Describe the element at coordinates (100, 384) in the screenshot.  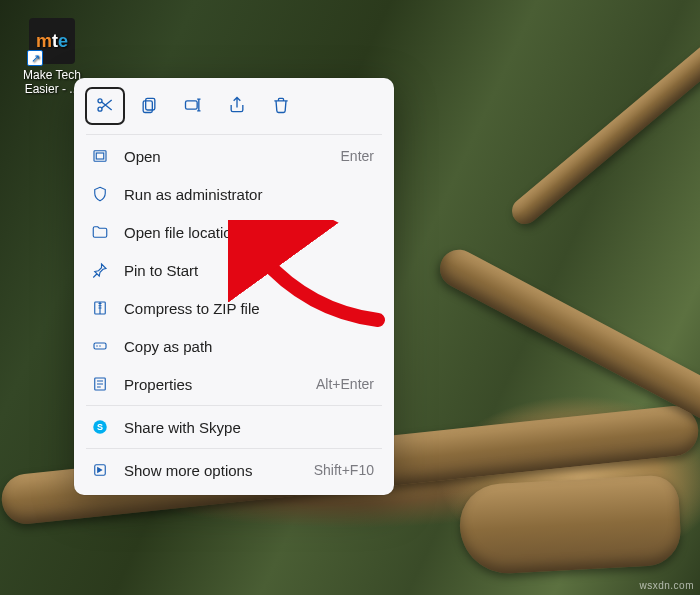
I see `properties-icon` at that location.